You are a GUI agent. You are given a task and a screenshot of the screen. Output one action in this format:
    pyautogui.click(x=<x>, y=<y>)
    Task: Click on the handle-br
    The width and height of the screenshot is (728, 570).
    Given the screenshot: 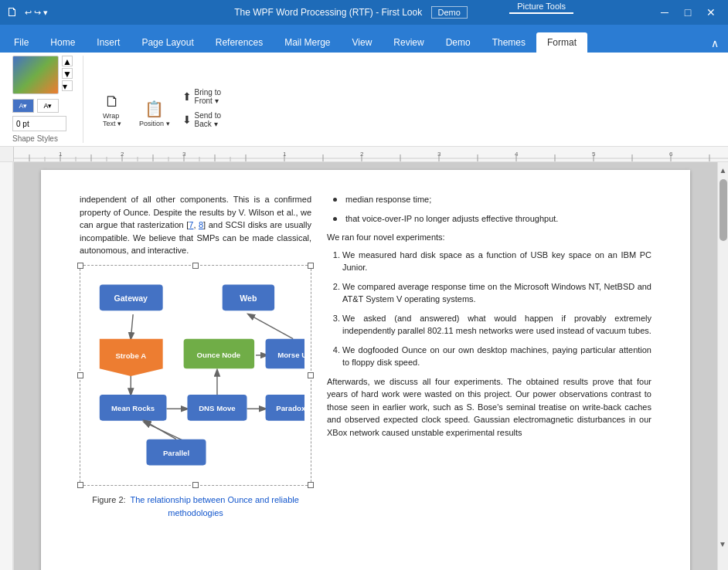 What is the action you would take?
    pyautogui.click(x=311, y=485)
    